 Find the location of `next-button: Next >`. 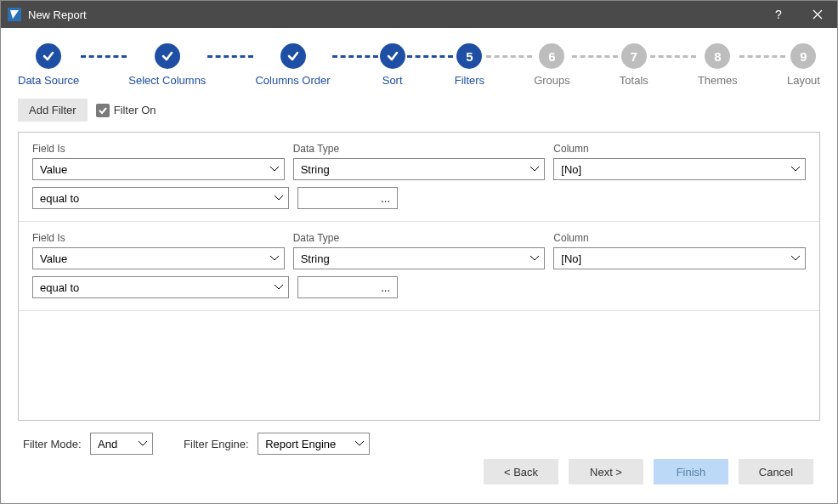

next-button: Next > is located at coordinates (606, 472).